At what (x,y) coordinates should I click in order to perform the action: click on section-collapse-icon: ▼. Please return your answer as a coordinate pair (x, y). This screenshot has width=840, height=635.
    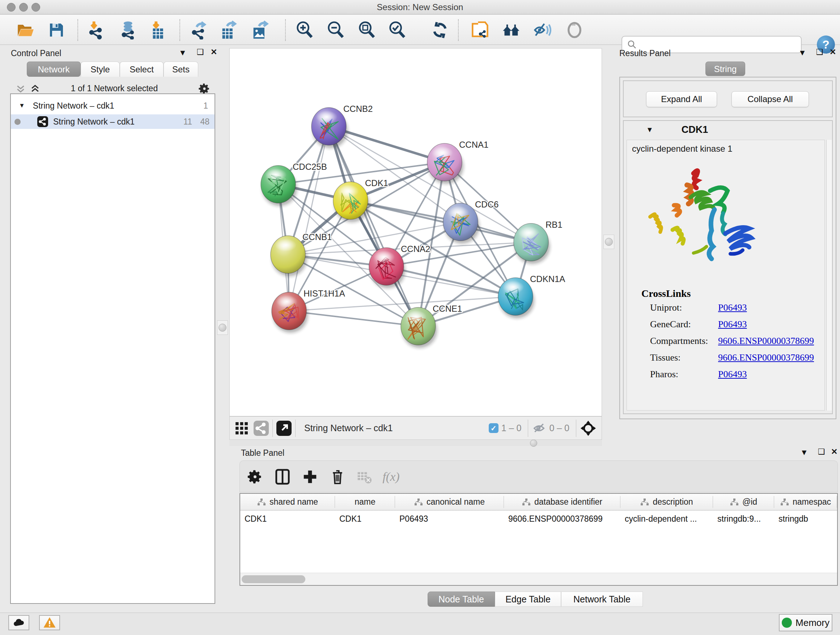
    Looking at the image, I should click on (649, 130).